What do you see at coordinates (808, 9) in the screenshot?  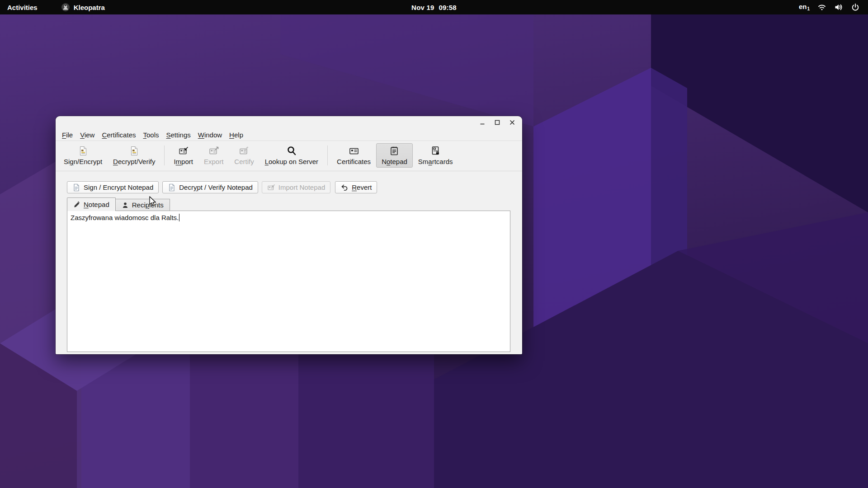 I see `keyboard-layout-index: 1` at bounding box center [808, 9].